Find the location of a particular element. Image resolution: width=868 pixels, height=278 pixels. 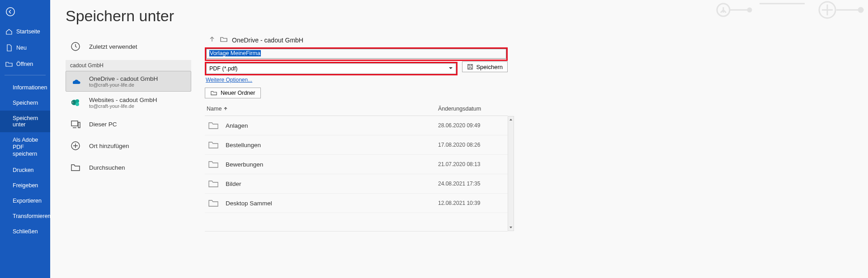

back-arrow-icon is located at coordinates (10, 12).